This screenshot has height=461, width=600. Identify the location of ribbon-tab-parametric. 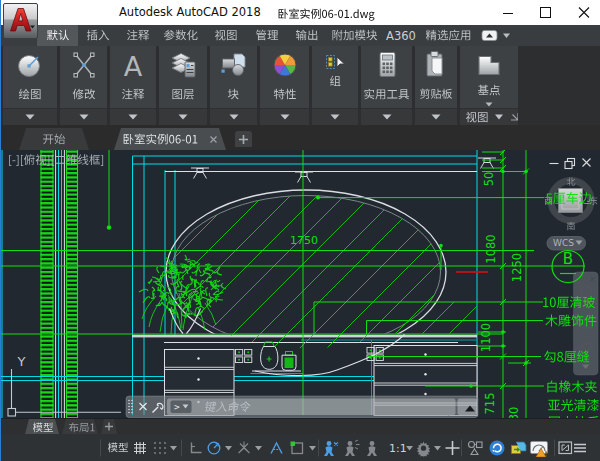
(181, 36).